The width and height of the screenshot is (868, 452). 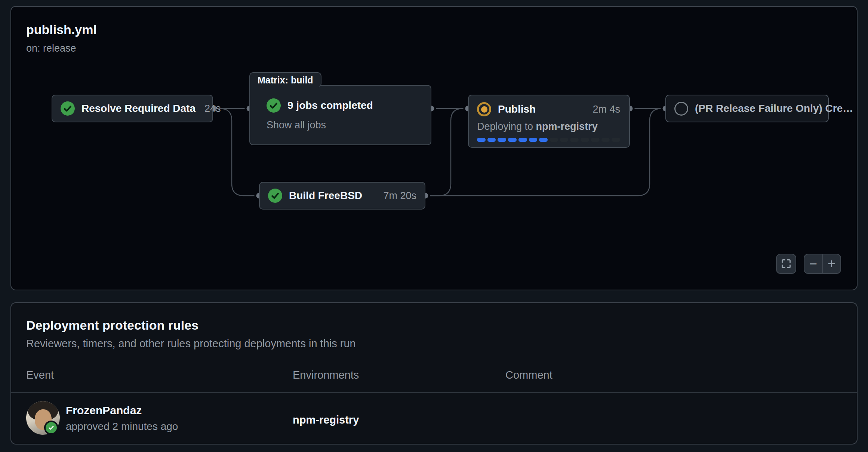 What do you see at coordinates (208, 109) in the screenshot?
I see `job-duration: 24s` at bounding box center [208, 109].